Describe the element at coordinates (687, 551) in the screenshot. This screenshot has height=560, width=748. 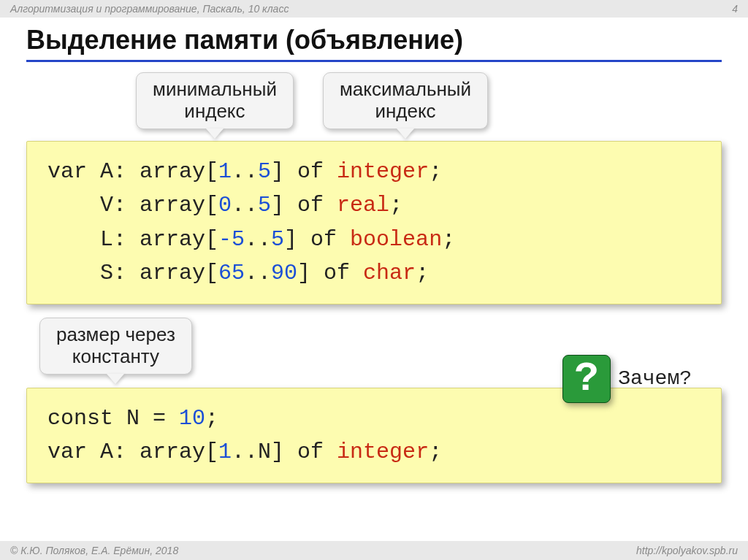
I see `footer-right: http://kpolyakov.spb.ru` at that location.